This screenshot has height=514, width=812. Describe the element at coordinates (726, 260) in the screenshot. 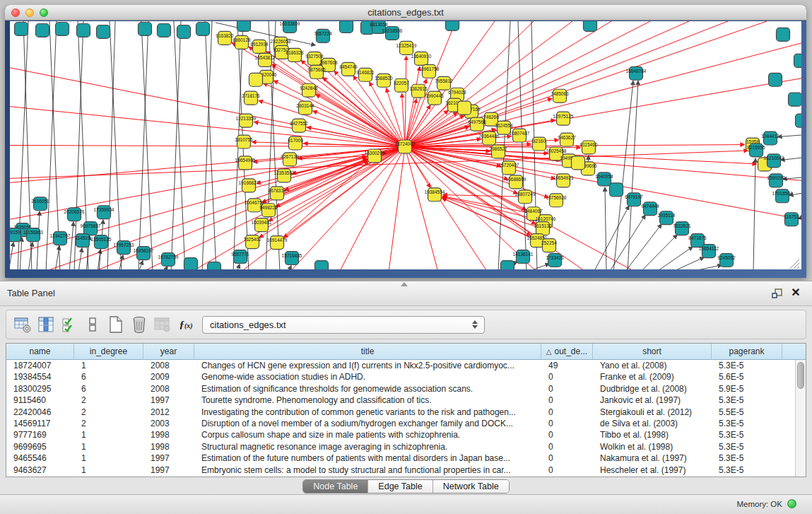

I see `network-node: 9245052` at that location.